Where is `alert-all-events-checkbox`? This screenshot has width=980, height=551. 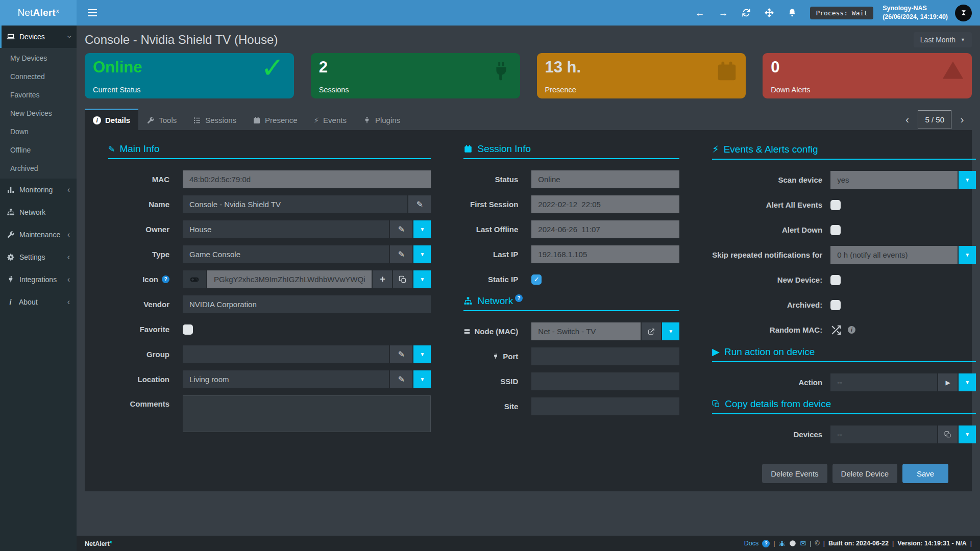 alert-all-events-checkbox is located at coordinates (836, 205).